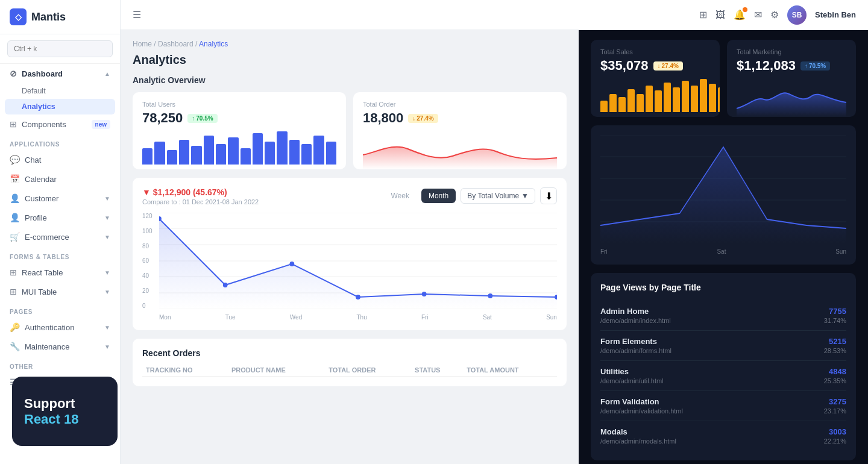 The image size is (868, 464). What do you see at coordinates (350, 370) in the screenshot?
I see `orders-table: TRACKING NO PRODUCT NAME TOTAL ORDER STA…` at bounding box center [350, 370].